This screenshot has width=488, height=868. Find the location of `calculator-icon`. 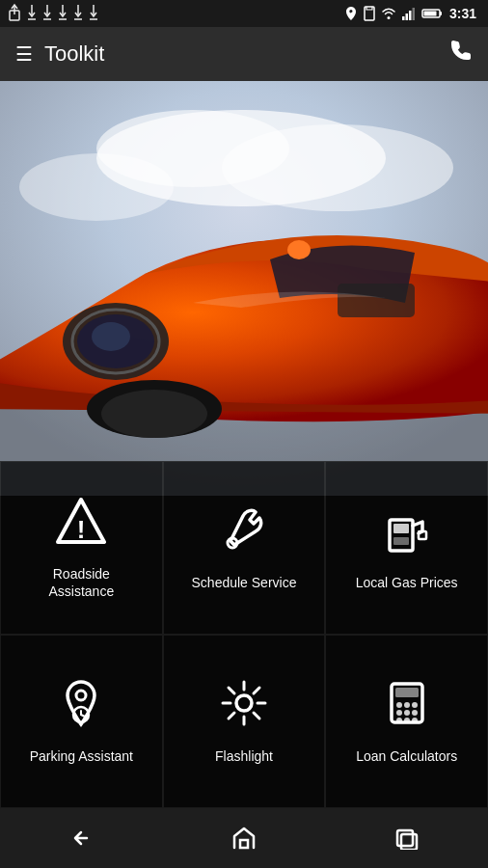

calculator-icon is located at coordinates (407, 707).